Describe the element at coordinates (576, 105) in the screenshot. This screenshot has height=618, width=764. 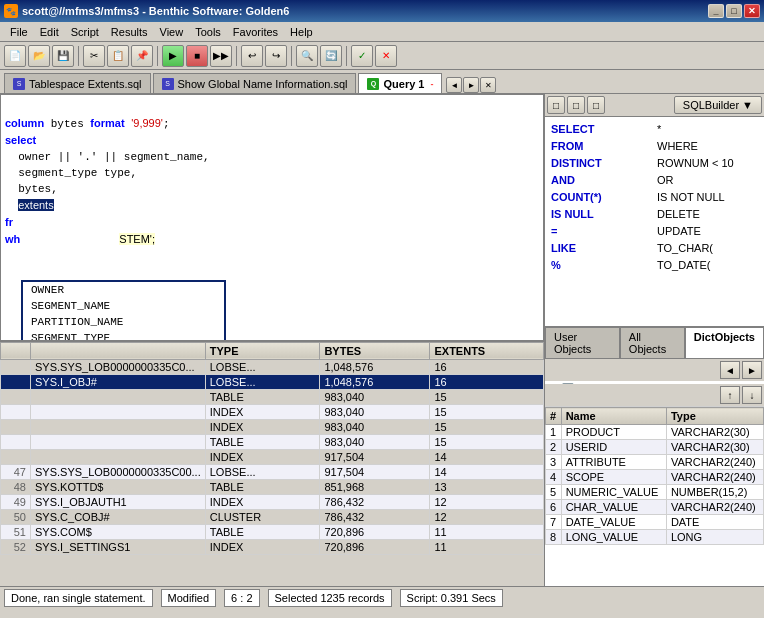
I see `right-panel-btn-2: □` at that location.